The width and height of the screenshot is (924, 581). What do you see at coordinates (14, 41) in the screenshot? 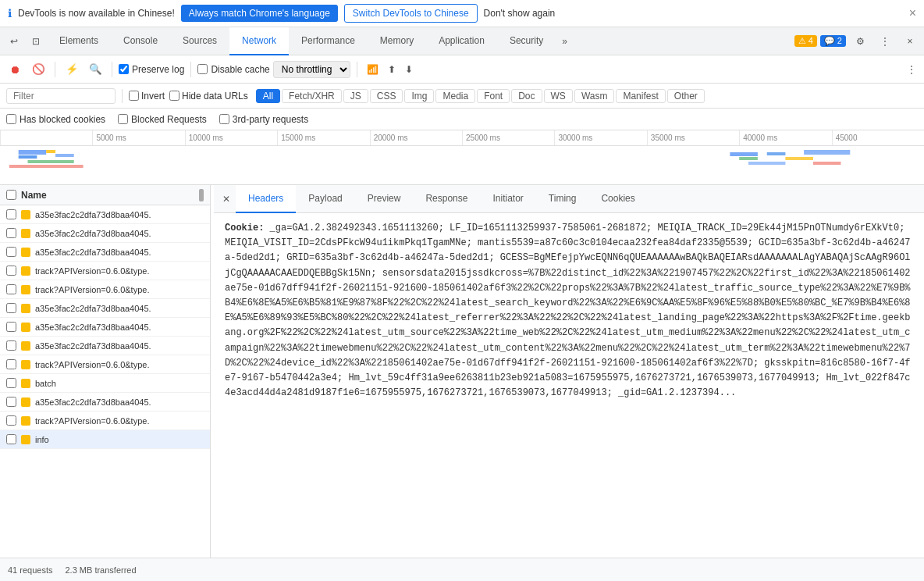
I see `back-icon: ↩` at bounding box center [14, 41].